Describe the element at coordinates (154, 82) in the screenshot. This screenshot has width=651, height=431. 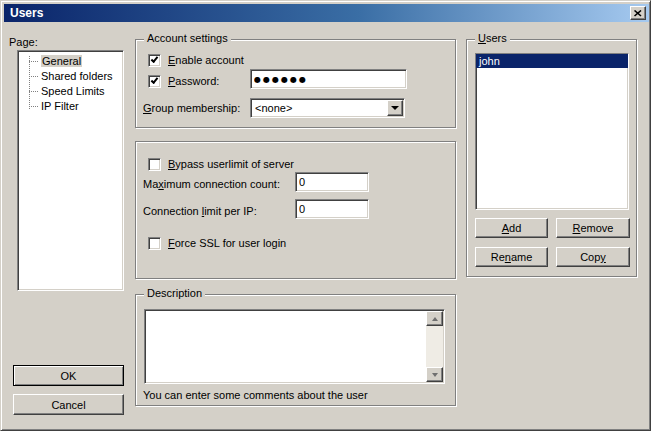
I see `password-checkbox` at that location.